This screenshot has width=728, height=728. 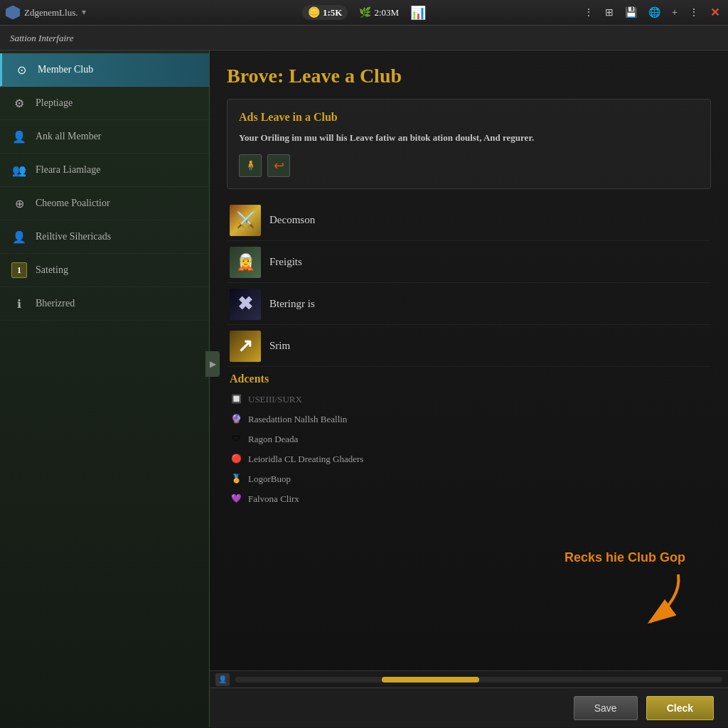 I want to click on add-member-icon-button: 🧍, so click(x=250, y=166).